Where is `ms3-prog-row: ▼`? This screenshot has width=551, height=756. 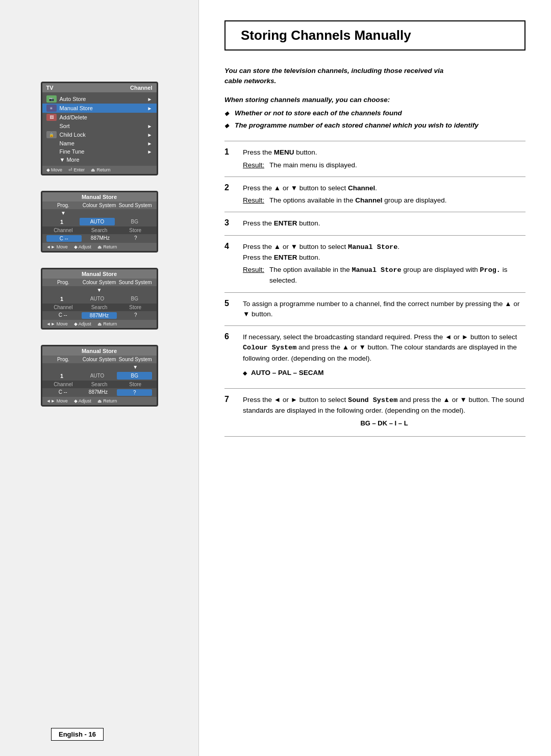
ms3-prog-row: ▼ is located at coordinates (99, 367).